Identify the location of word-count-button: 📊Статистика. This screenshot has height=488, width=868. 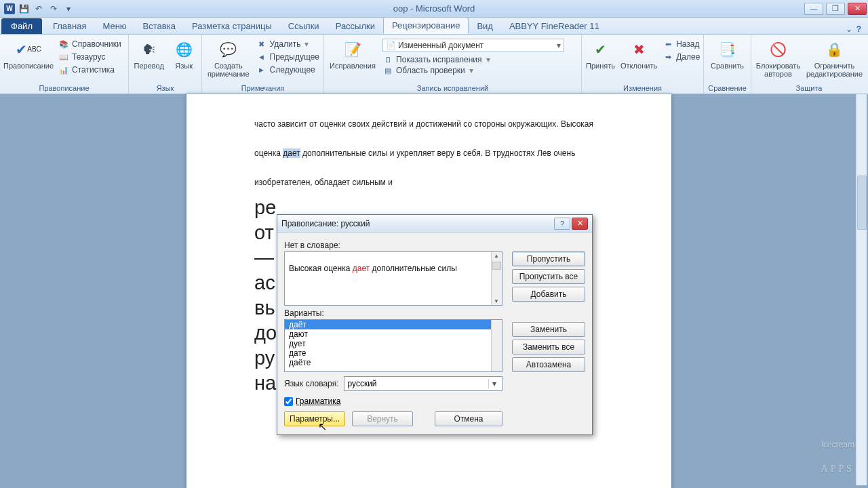
(90, 70).